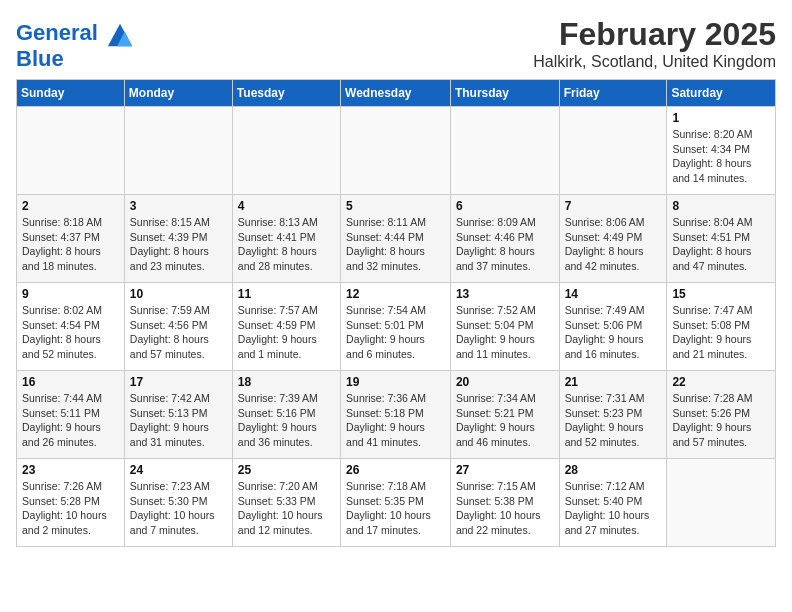 This screenshot has height=612, width=792. I want to click on calendar-cell: 4Sunrise: 8:13 AM Sunset: 4:41 PM Daylig…, so click(286, 239).